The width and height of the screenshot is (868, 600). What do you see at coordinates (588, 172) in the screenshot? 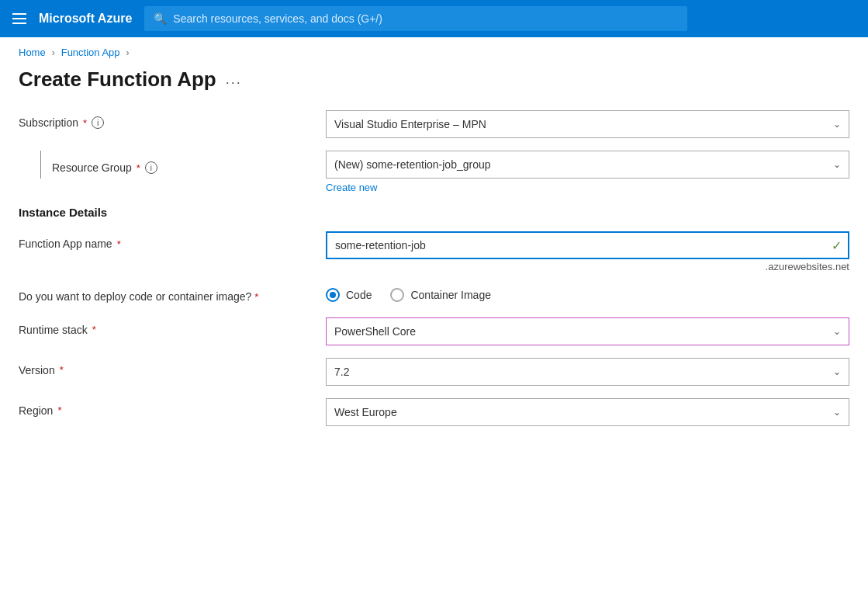
I see `resource-group-control: (New) some-retention-job_group ⌄ Create …` at bounding box center [588, 172].